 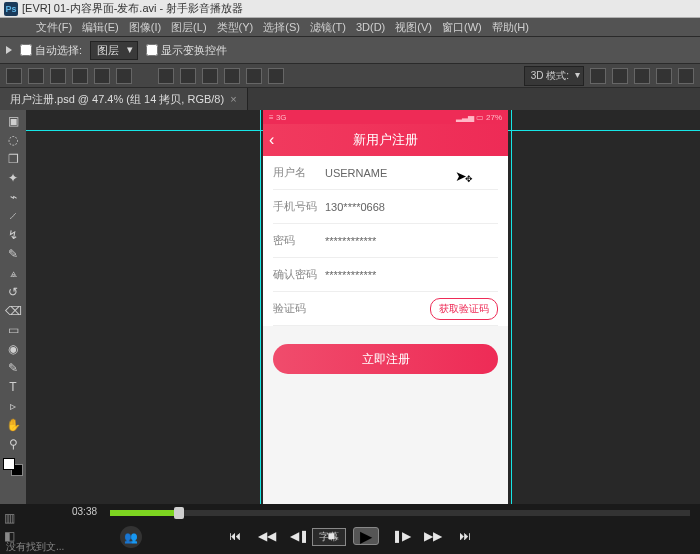 I want to click on tool-heal: ↯, so click(x=13, y=235).